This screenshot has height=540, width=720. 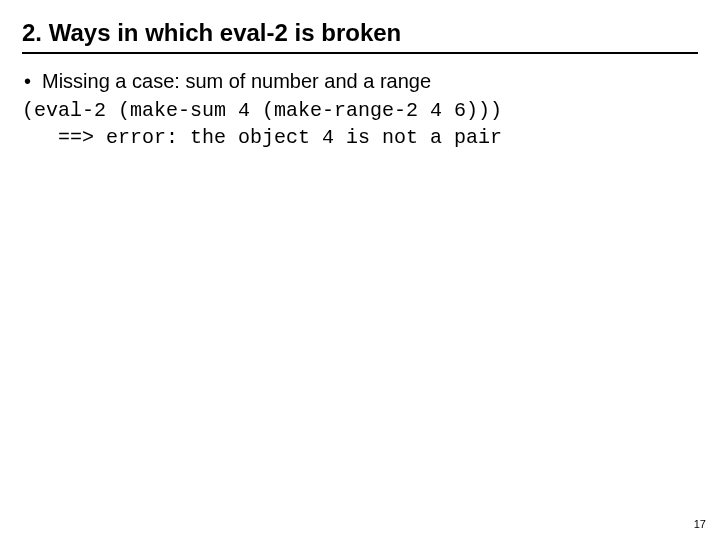 What do you see at coordinates (360, 82) in the screenshot?
I see `bullet-item: • Missing a case: sum of number and a ra…` at bounding box center [360, 82].